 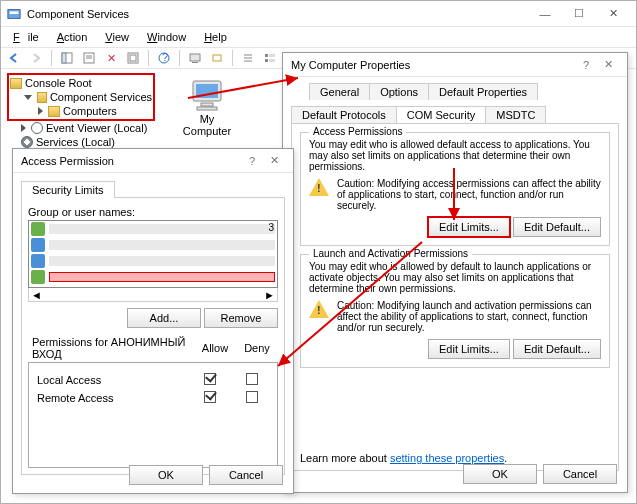 What do you see at coordinates (447, 458) in the screenshot?
I see `learn-more-link: setting these properties` at bounding box center [447, 458].